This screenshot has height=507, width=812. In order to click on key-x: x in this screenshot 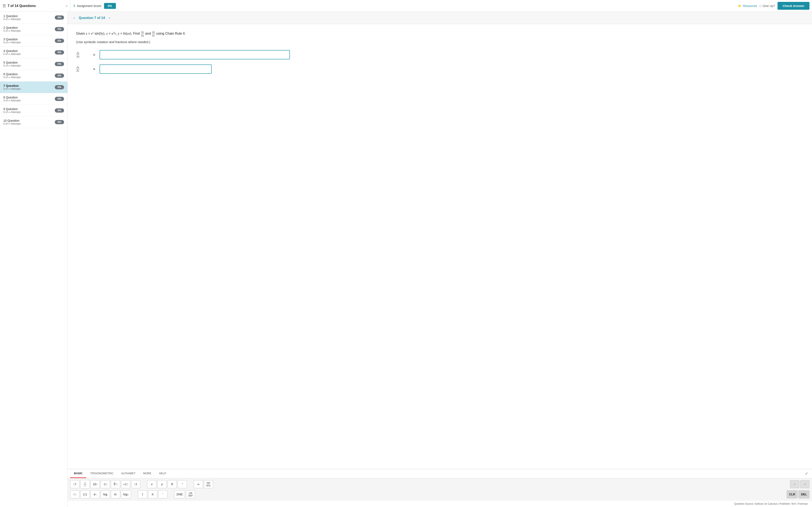, I will do `click(152, 484)`.